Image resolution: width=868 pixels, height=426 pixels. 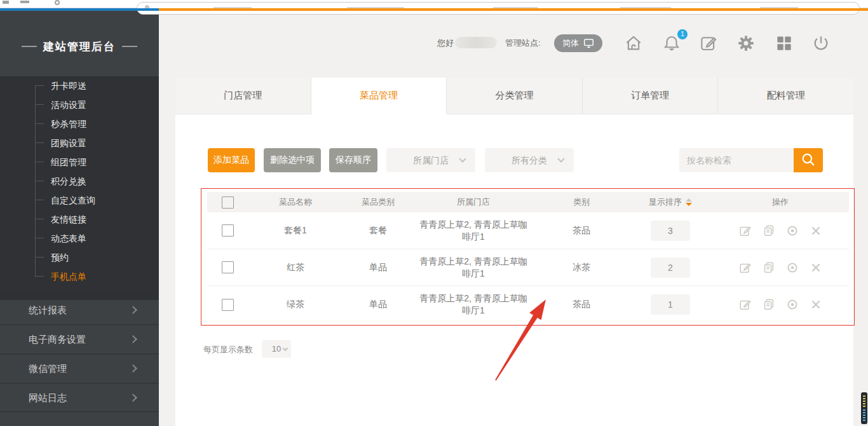 I want to click on sidebar-item-team-mgmt: 组团管理, so click(x=79, y=162).